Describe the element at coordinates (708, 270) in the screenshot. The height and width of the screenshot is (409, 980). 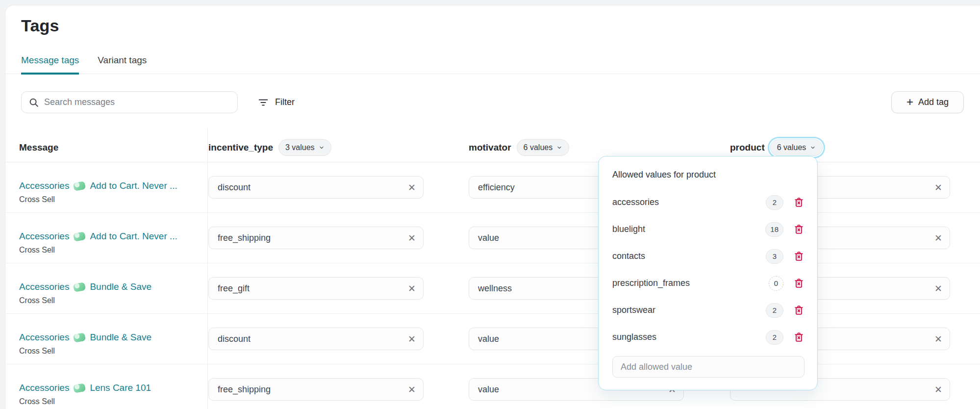
I see `allowed-values-list: accessories 2 bluelight 18` at that location.